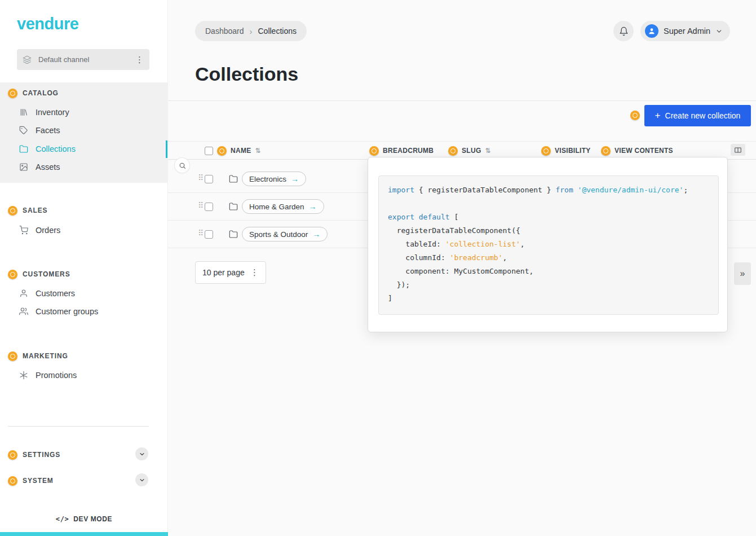 The height and width of the screenshot is (536, 756). Describe the element at coordinates (142, 454) in the screenshot. I see `settings-expand-button` at that location.